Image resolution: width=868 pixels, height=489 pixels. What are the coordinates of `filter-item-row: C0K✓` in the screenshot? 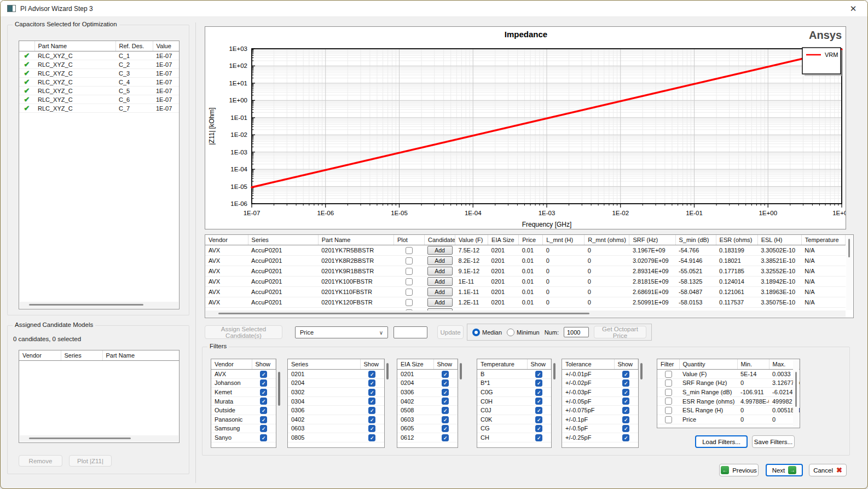 It's located at (514, 419).